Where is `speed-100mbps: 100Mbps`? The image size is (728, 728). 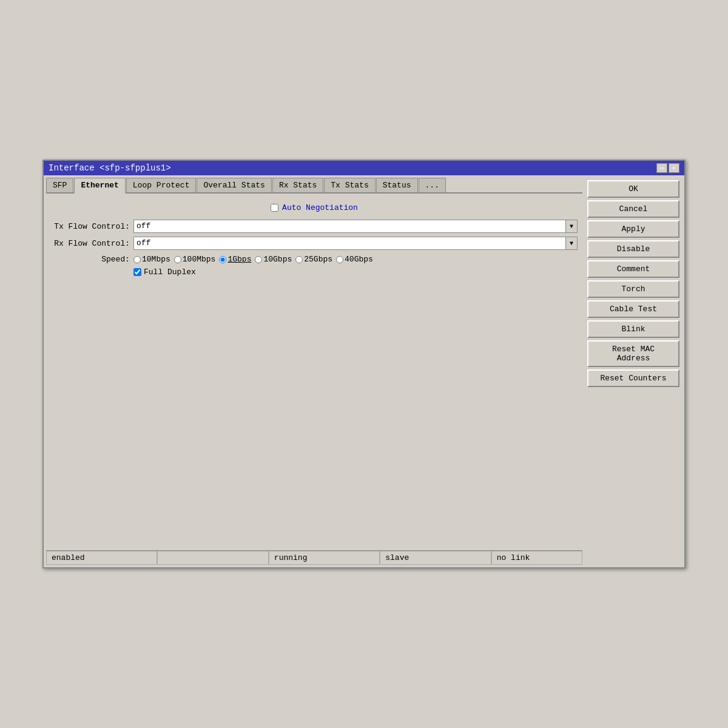 speed-100mbps: 100Mbps is located at coordinates (195, 260).